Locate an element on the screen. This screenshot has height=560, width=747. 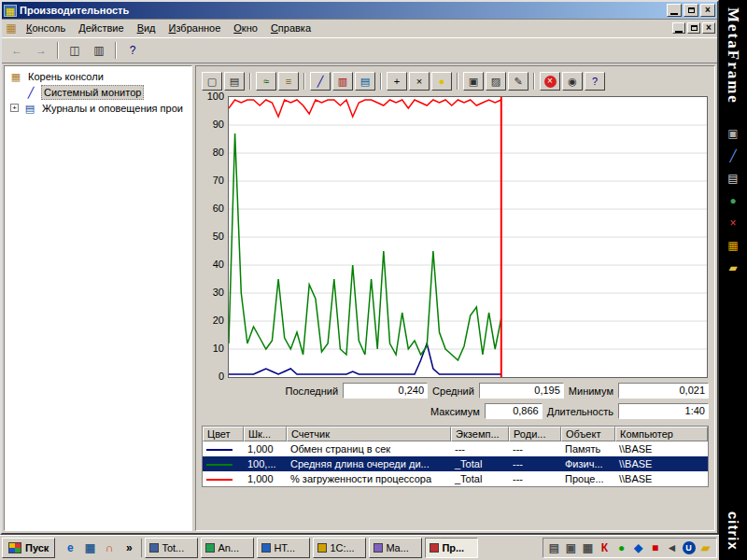
tray-folder-icon: ▰ is located at coordinates (706, 548).